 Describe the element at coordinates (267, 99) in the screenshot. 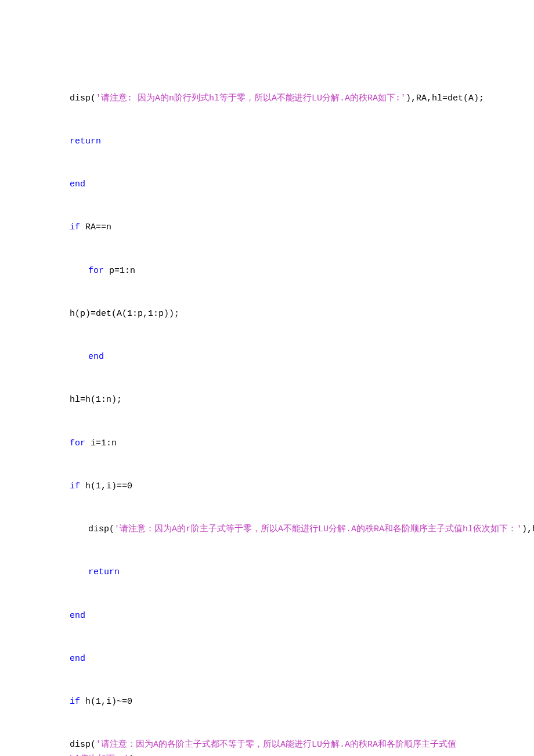

I see `code-line: disp('请注意: 因为A的n阶行列式hl等于零，所以A不能进行LU分解.A的…` at that location.